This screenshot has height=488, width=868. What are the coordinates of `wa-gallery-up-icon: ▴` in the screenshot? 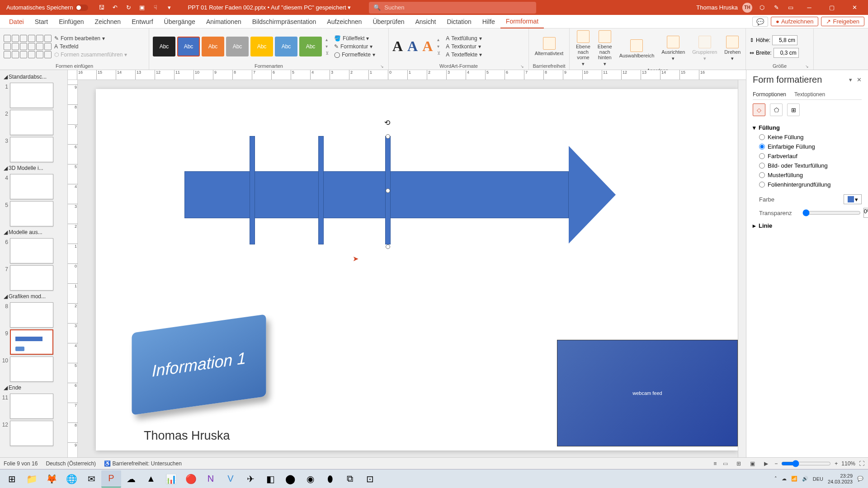 It's located at (439, 40).